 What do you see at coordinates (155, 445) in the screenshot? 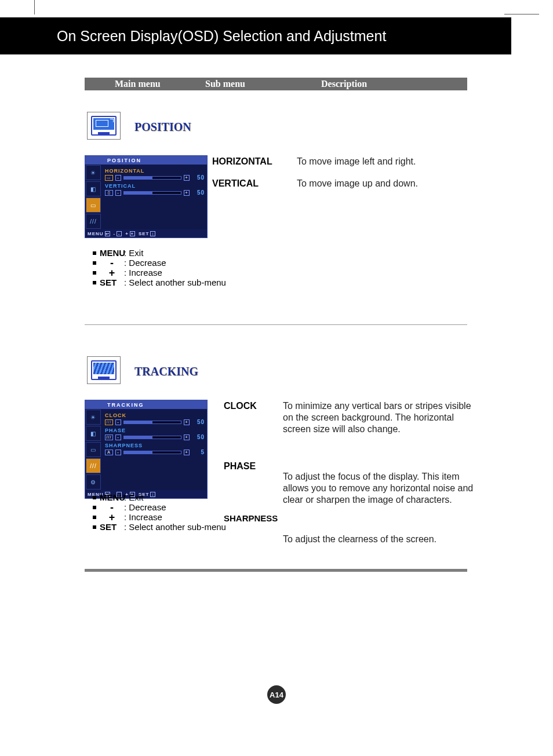
I see `osd-sharpness-label: SHARPNESS` at bounding box center [155, 445].